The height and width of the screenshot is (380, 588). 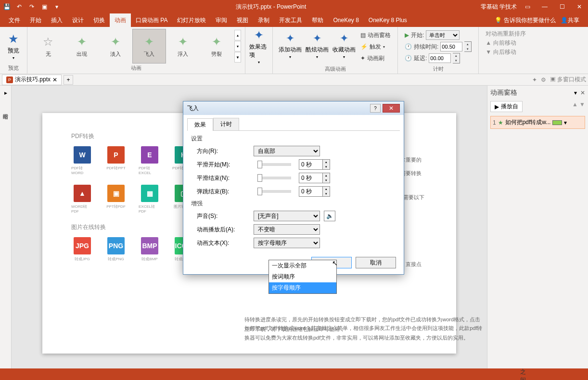 I want to click on trigger-button: ⚡触发▾, so click(x=375, y=47).